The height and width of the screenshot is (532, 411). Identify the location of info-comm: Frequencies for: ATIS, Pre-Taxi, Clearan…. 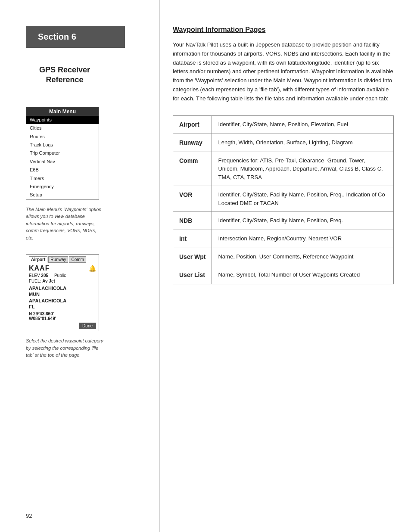
(303, 169).